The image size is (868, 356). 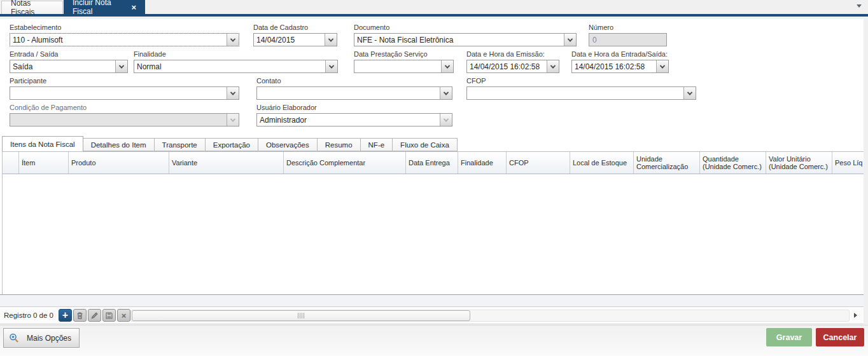 What do you see at coordinates (575, 93) in the screenshot?
I see `cfop-value` at bounding box center [575, 93].